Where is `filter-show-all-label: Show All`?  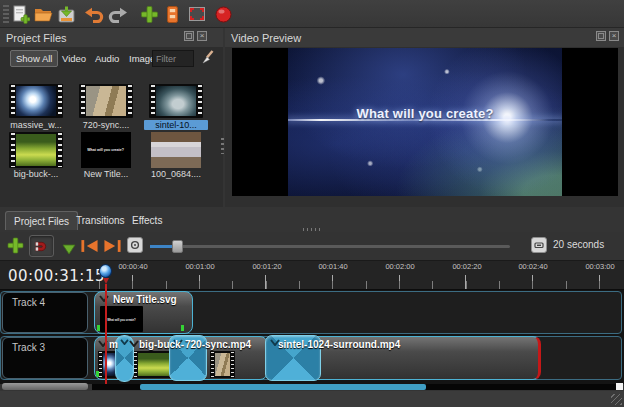 filter-show-all-label: Show All is located at coordinates (34, 58).